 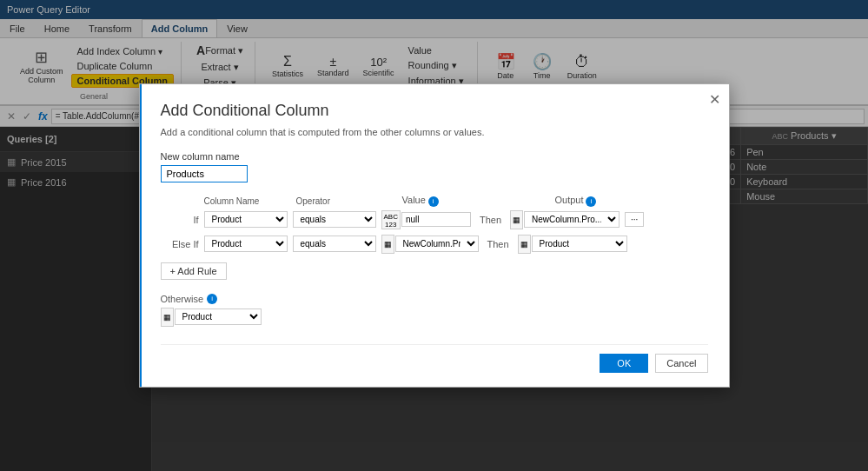 I want to click on modal-footer: OK Cancel, so click(x=434, y=358).